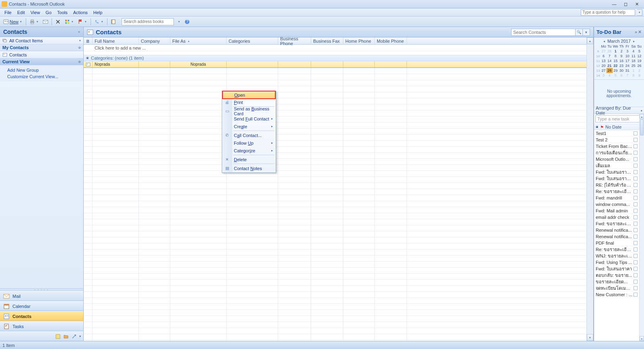 The height and width of the screenshot is (349, 644). I want to click on task-scroll-up: ▴, so click(642, 116).